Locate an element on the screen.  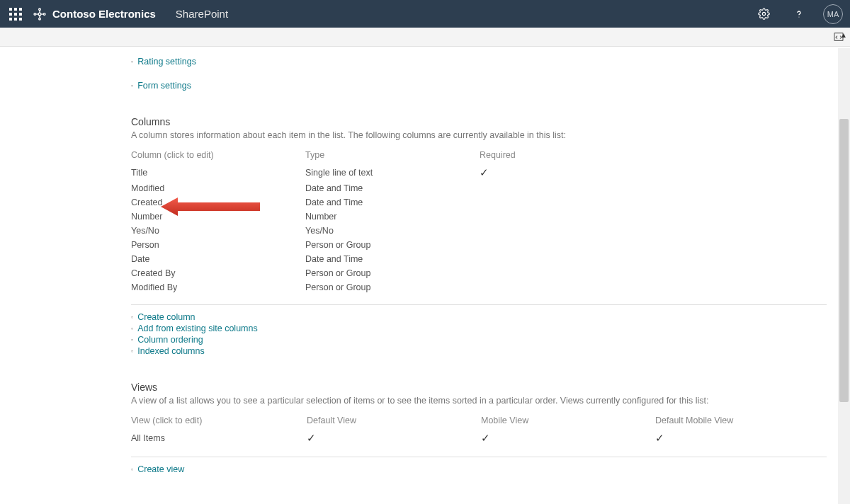
column-name-link: Person is located at coordinates (218, 245).